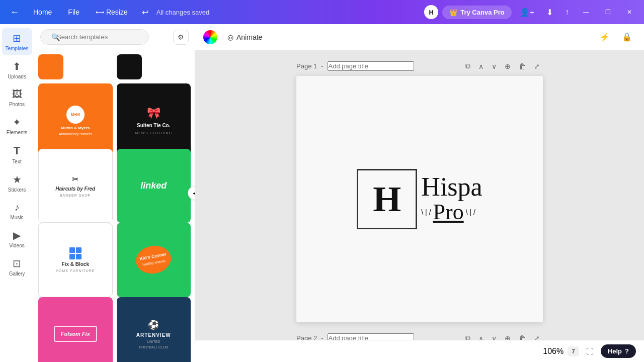 The height and width of the screenshot is (362, 644). Describe the element at coordinates (605, 37) in the screenshot. I see `magic-wand-button: ⚡` at that location.